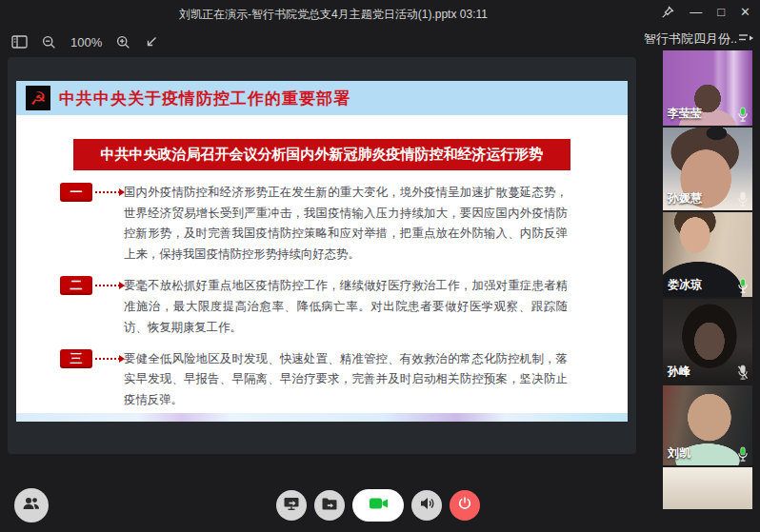 This screenshot has height=532, width=760. I want to click on screen-share-button, so click(291, 505).